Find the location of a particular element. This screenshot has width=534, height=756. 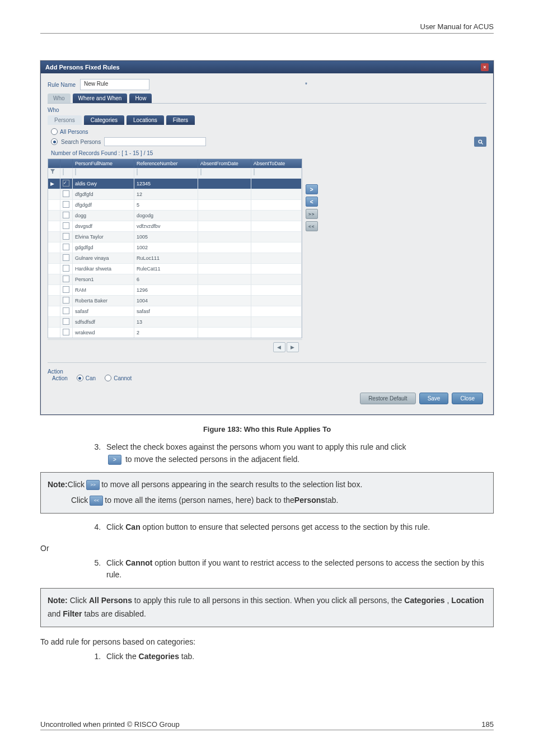

move-all-right-inline-icon: >> is located at coordinates (93, 485).